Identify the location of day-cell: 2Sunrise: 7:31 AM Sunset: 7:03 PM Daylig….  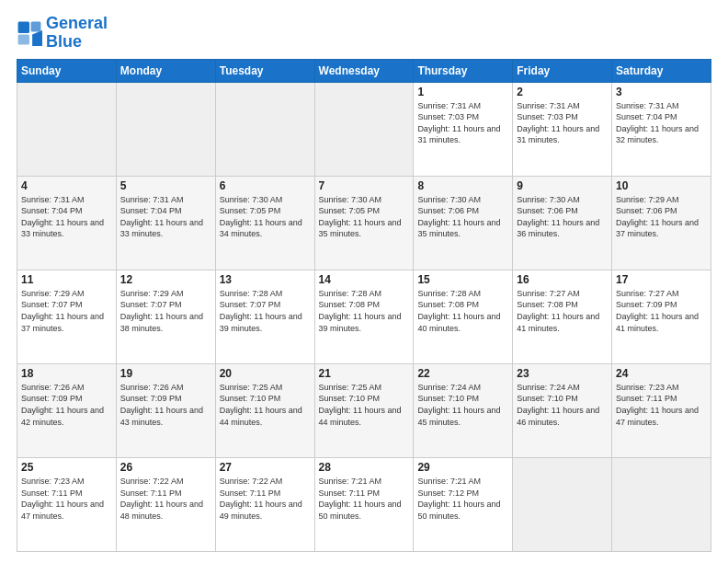
(563, 129).